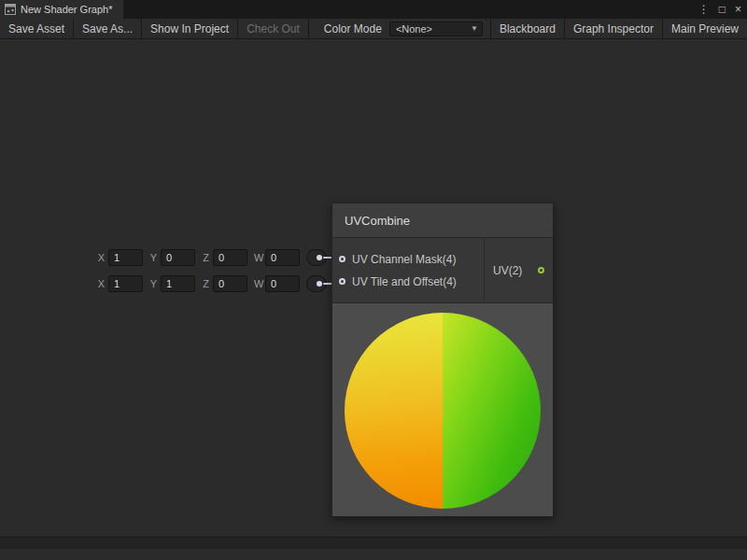 This screenshot has width=747, height=560. What do you see at coordinates (403, 28) in the screenshot?
I see `color-mode-group: Color Mode <None> ▼` at bounding box center [403, 28].